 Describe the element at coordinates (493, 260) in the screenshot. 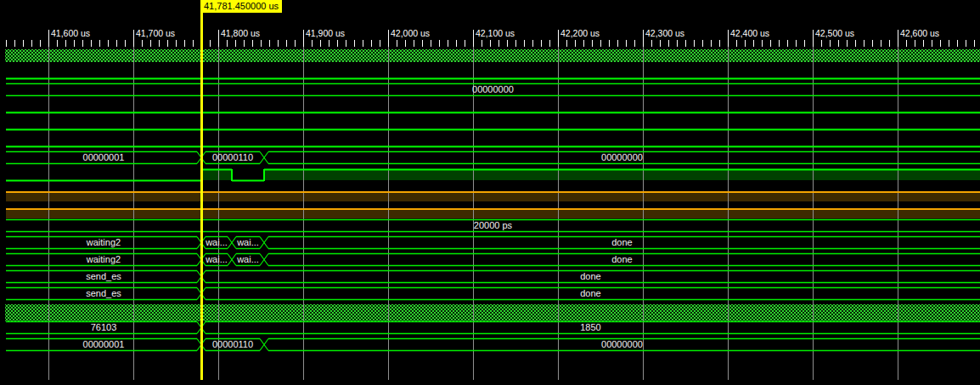

I see `bus-state-waiting2-b: waiting2wai...wai...done` at that location.